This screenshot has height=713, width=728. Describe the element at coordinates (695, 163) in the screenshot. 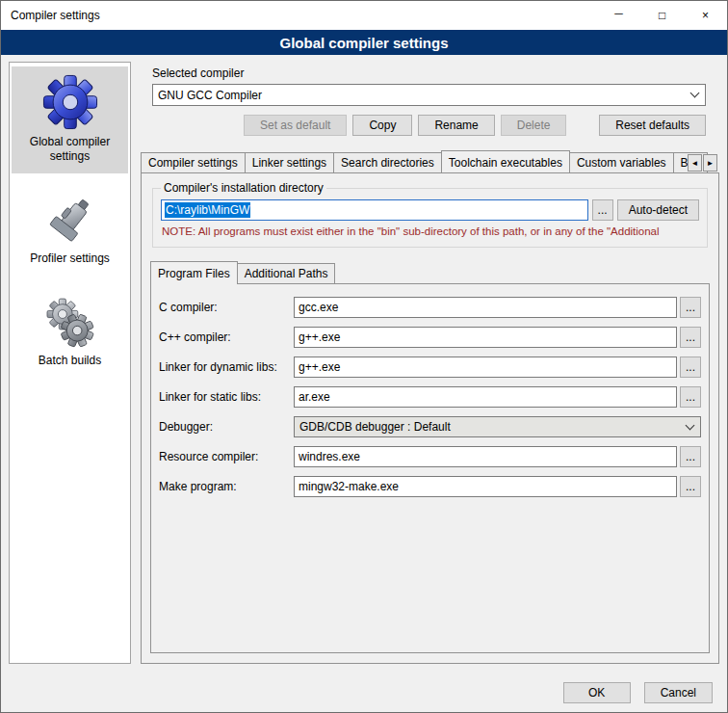

I see `tab-scroll-left-button: ◄` at that location.